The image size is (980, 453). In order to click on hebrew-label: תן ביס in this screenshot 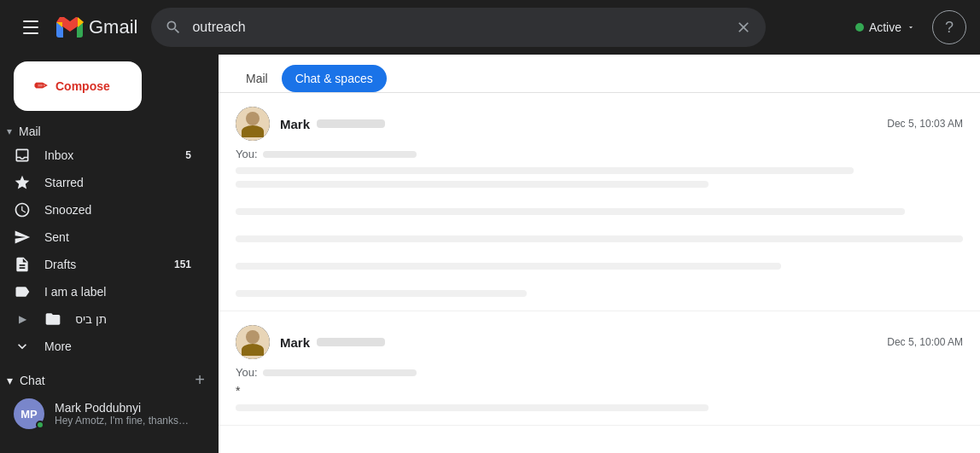, I will do `click(133, 319)`.